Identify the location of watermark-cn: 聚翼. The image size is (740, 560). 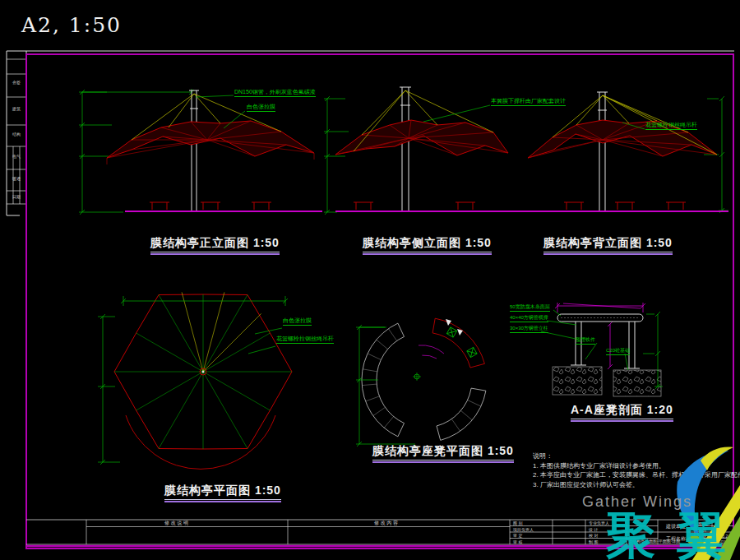
(673, 531).